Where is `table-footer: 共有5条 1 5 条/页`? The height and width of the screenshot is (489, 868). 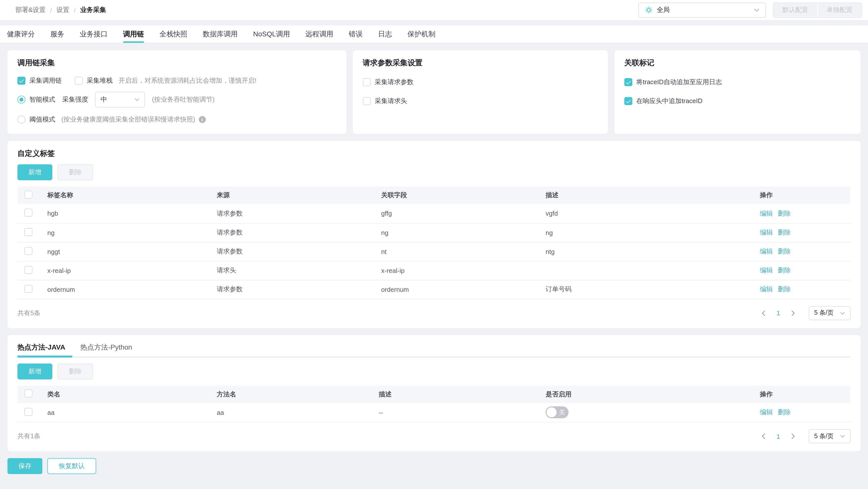
table-footer: 共有5条 1 5 条/页 is located at coordinates (434, 313).